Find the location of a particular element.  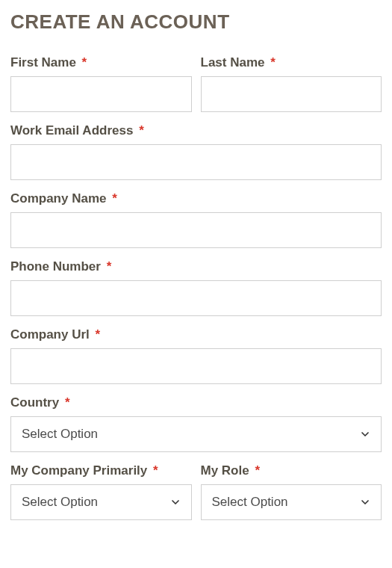

group-last-name: Last Name * is located at coordinates (291, 84).